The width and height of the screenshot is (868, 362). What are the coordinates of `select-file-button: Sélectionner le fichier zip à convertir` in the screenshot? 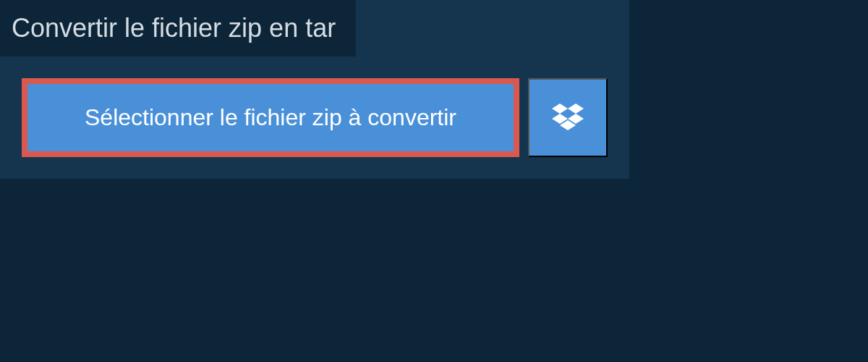 It's located at (271, 117).